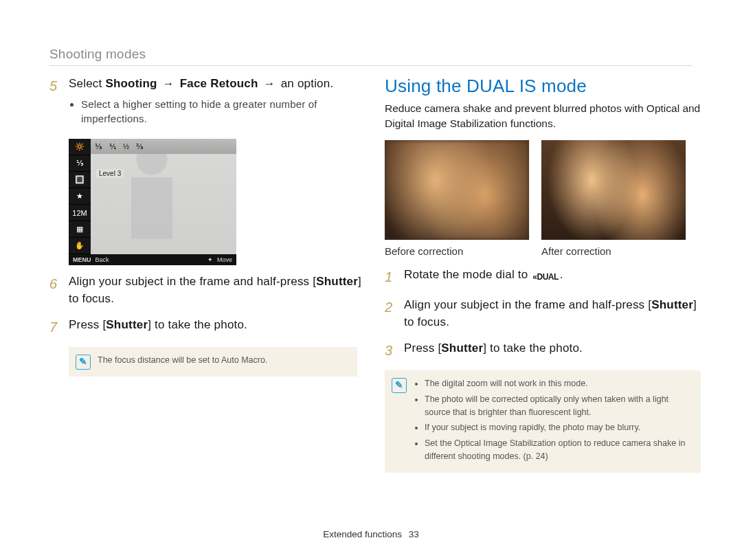  I want to click on lcd-top-item: ½, so click(126, 146).